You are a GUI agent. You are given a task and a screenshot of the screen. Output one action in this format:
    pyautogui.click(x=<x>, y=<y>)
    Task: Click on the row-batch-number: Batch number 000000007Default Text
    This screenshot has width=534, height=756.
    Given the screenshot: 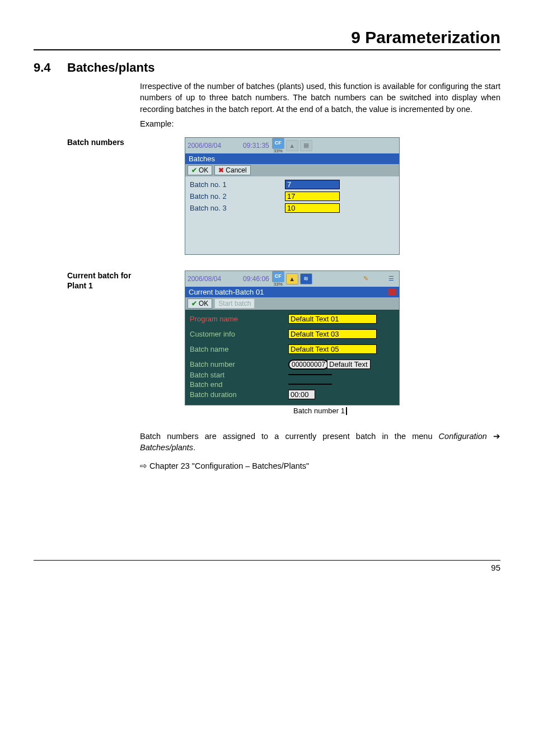 What is the action you would take?
    pyautogui.click(x=292, y=365)
    